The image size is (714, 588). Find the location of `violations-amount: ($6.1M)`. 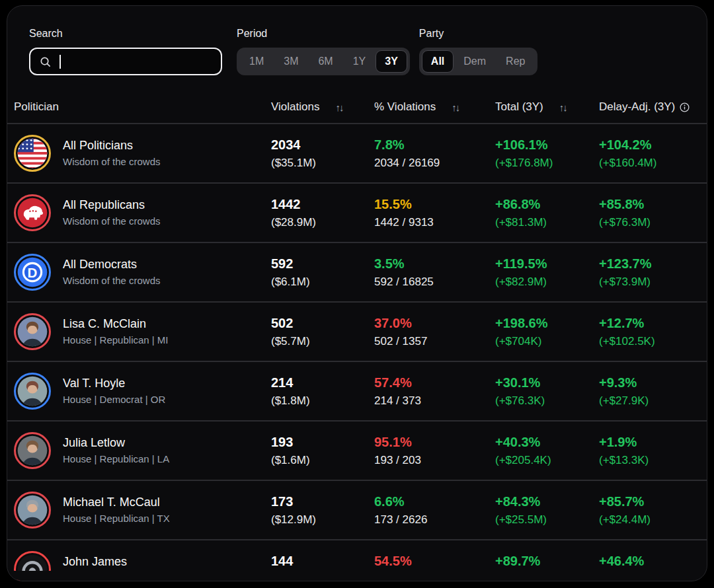

violations-amount: ($6.1M) is located at coordinates (323, 282).